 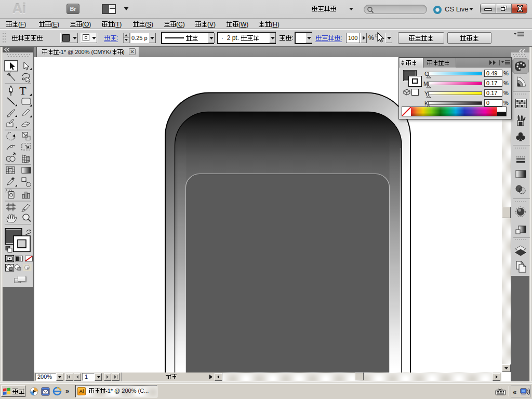 What do you see at coordinates (23, 91) in the screenshot?
I see `svg-text: T` at bounding box center [23, 91].